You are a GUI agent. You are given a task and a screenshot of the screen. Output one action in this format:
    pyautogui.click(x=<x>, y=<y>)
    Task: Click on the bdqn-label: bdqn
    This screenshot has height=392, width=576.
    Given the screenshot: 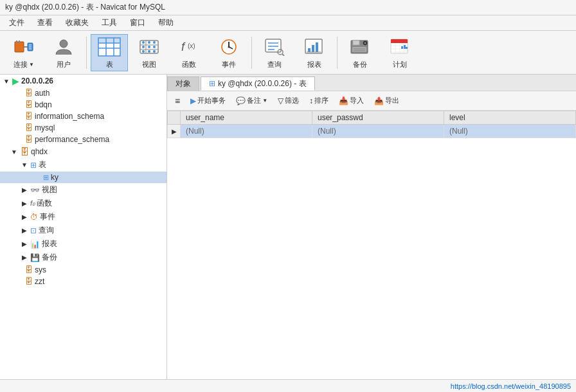 What is the action you would take?
    pyautogui.click(x=44, y=105)
    